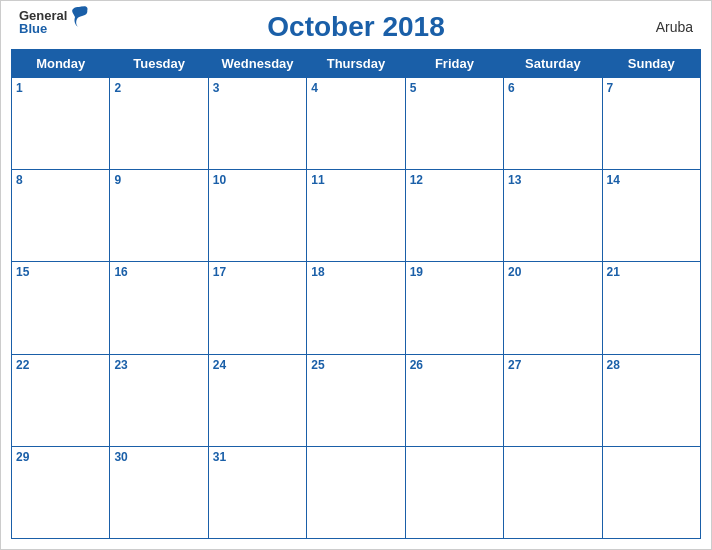 The width and height of the screenshot is (712, 550). I want to click on date-number: 28, so click(614, 365).